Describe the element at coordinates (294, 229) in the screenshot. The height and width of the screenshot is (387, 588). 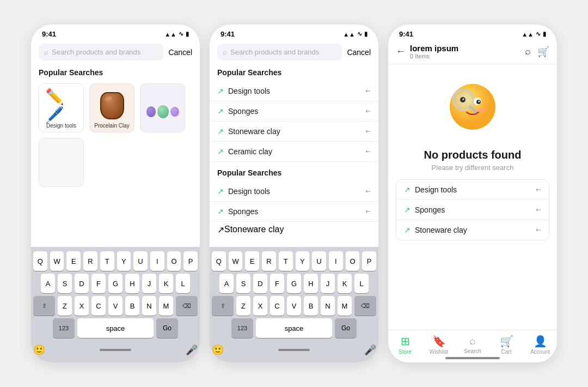
I see `partial-item-s2: ↗ Stoneware clay` at that location.